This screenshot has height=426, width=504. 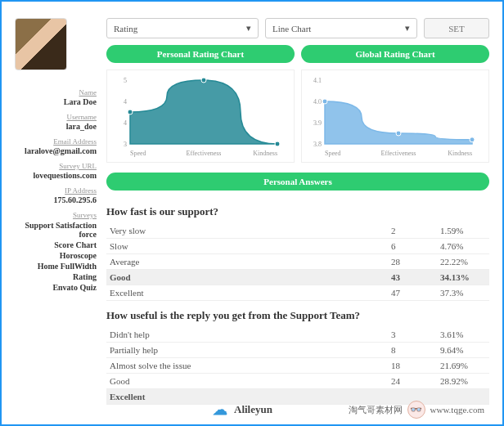 I want to click on answer-count: 3, so click(x=416, y=334).